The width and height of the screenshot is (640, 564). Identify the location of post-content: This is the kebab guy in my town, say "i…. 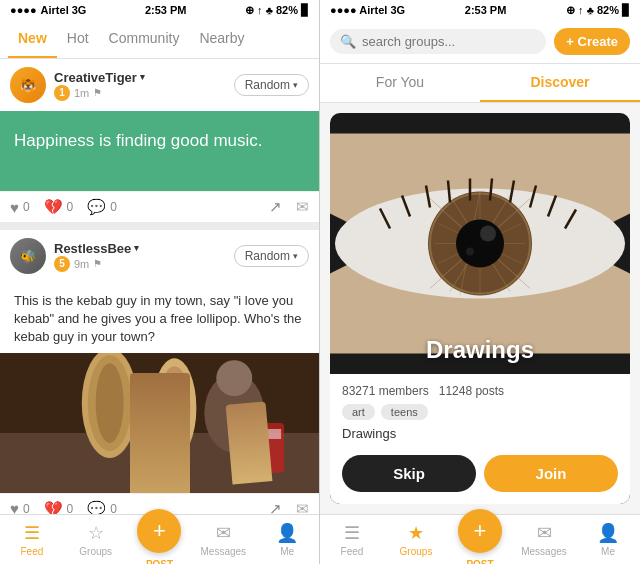
(160, 318).